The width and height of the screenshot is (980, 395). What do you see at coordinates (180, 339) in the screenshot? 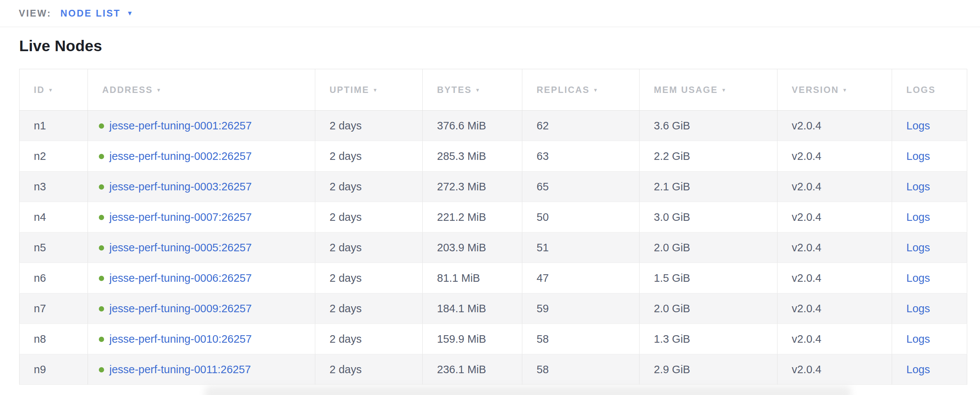
I see `node-address-link: jesse-perf-tuning-0010:26257` at bounding box center [180, 339].